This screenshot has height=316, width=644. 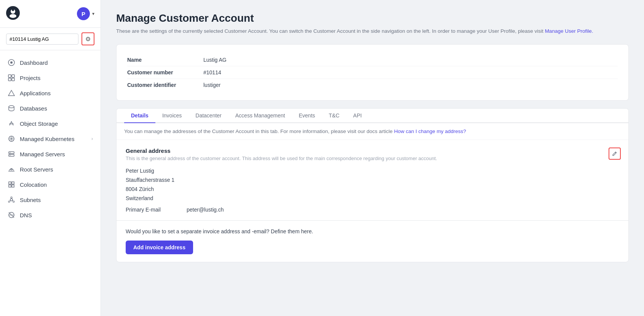 I want to click on tab-details: Details, so click(x=140, y=116).